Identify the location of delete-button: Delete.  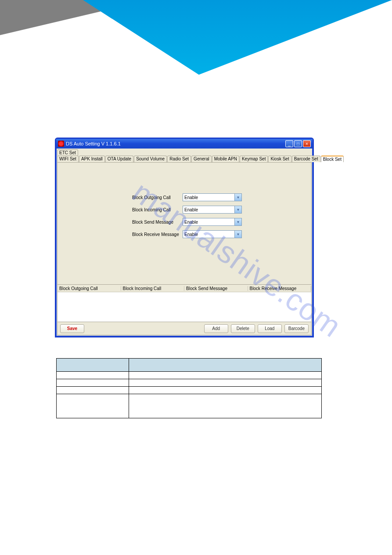
(243, 329).